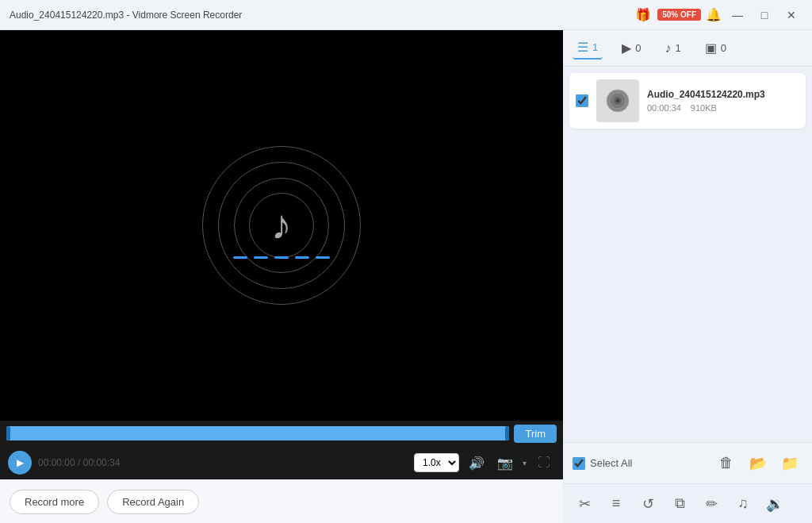 The width and height of the screenshot is (812, 523). I want to click on title-text: Audio_240415124220.mp3 - Vidmore Screen …, so click(322, 15).